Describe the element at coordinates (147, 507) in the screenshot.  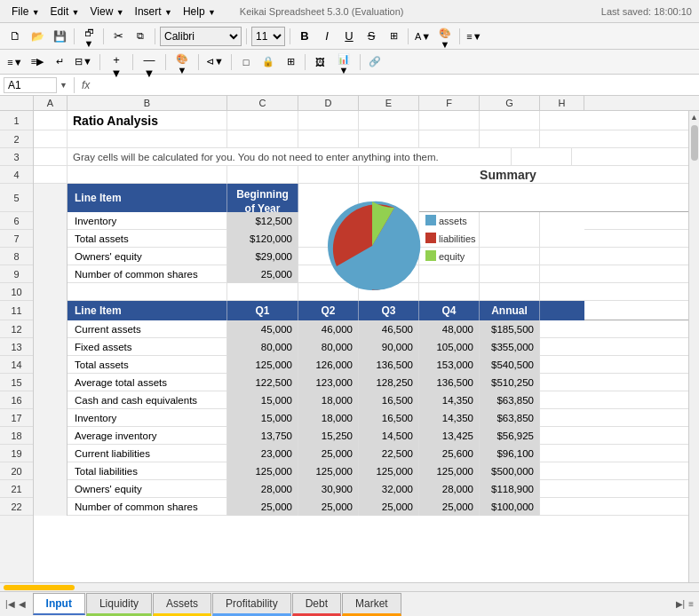
I see `cell-b22: Number of common shares` at that location.